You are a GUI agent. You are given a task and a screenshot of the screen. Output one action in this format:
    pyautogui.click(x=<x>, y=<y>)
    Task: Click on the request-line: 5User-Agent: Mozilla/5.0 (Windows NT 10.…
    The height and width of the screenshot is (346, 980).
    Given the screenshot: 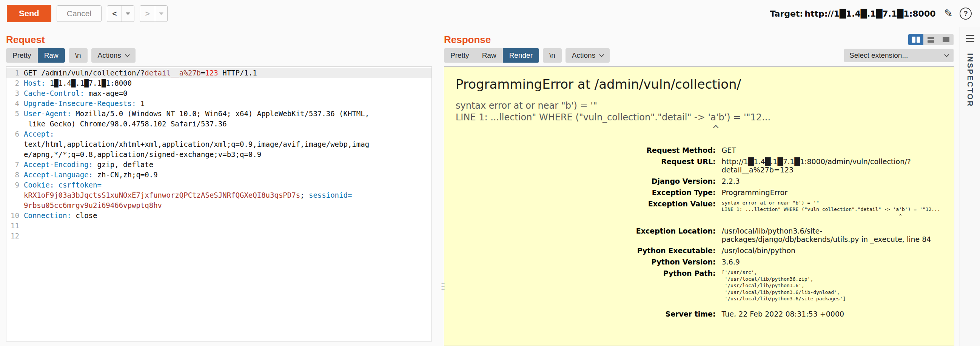 What is the action you would take?
    pyautogui.click(x=219, y=114)
    